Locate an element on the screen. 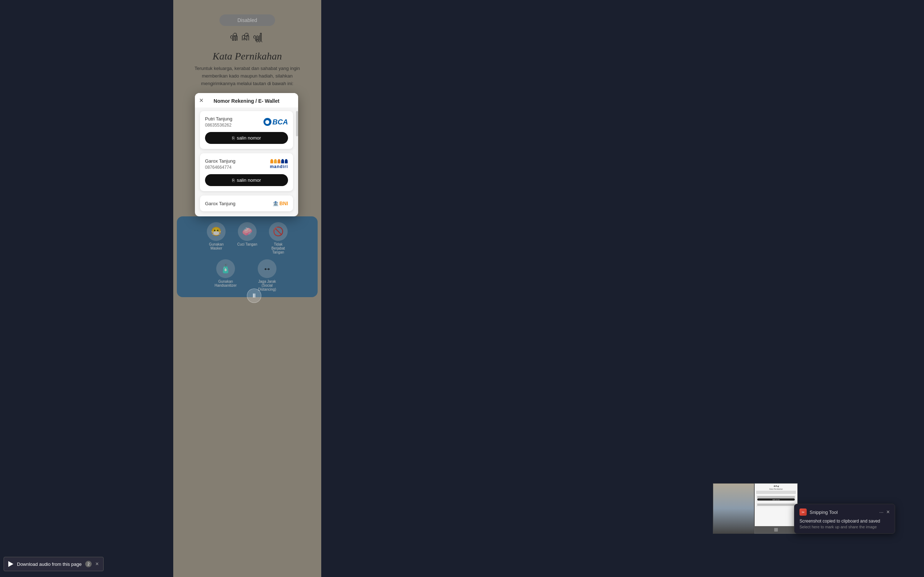  snipping-tool-title-row: ✂ Snipping Tool is located at coordinates (819, 512).